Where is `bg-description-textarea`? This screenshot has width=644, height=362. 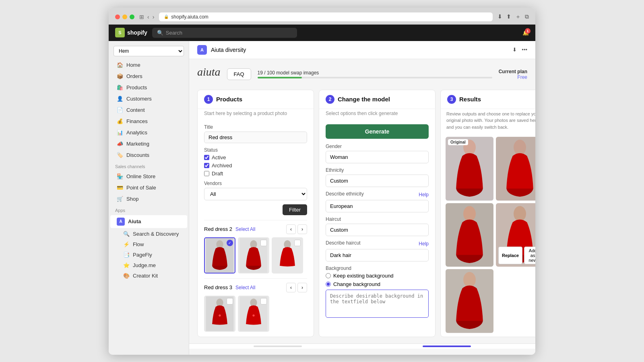 bg-description-textarea is located at coordinates (377, 304).